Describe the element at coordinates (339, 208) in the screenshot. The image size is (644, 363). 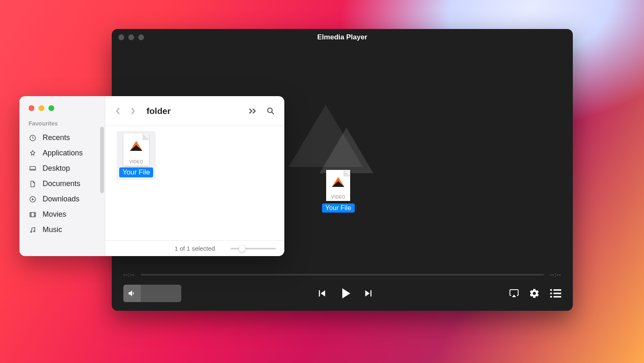
I see `dragged-file-label: Your File` at that location.